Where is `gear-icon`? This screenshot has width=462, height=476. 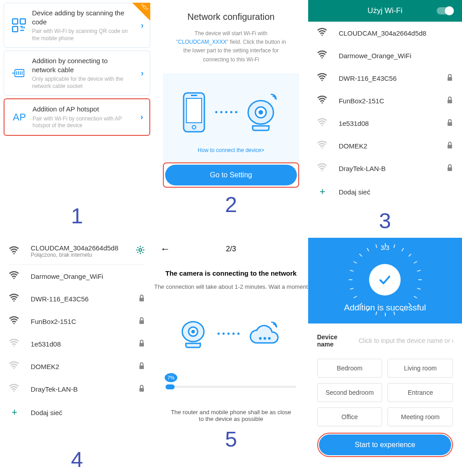 gear-icon is located at coordinates (140, 251).